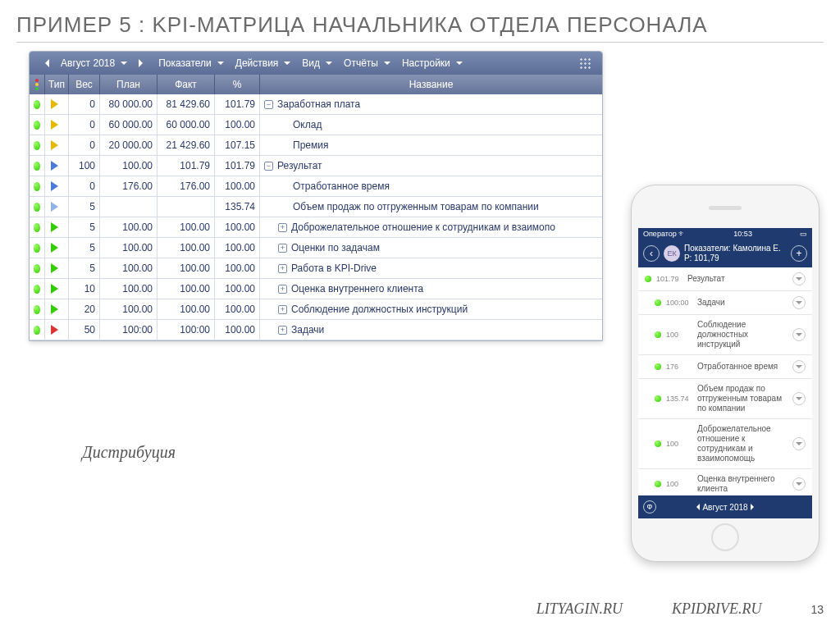 The width and height of the screenshot is (840, 630). What do you see at coordinates (84, 330) in the screenshot?
I see `cell-weight: 50` at bounding box center [84, 330].